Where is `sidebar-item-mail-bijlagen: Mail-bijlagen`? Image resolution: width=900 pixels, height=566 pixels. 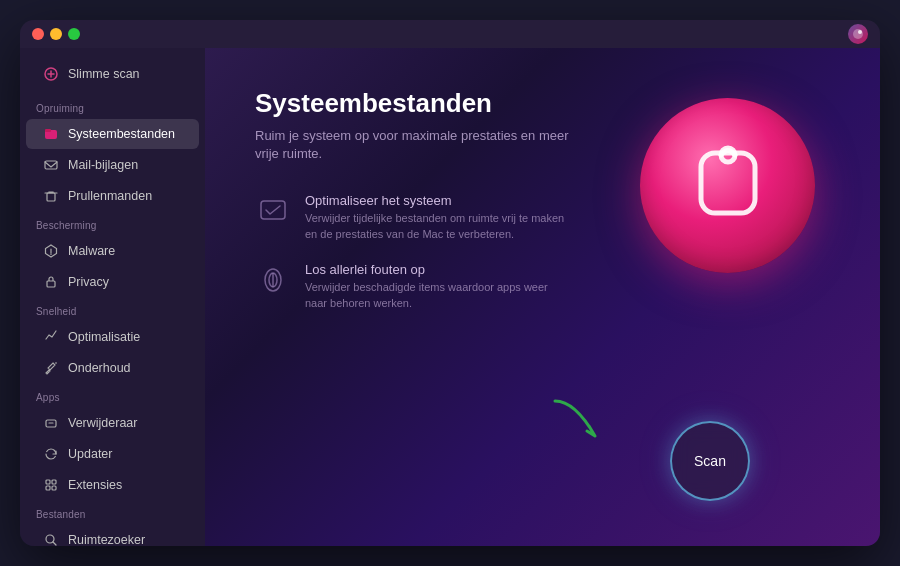
sidebar-item-mail-bijlagen: Mail-bijlagen is located at coordinates (112, 165).